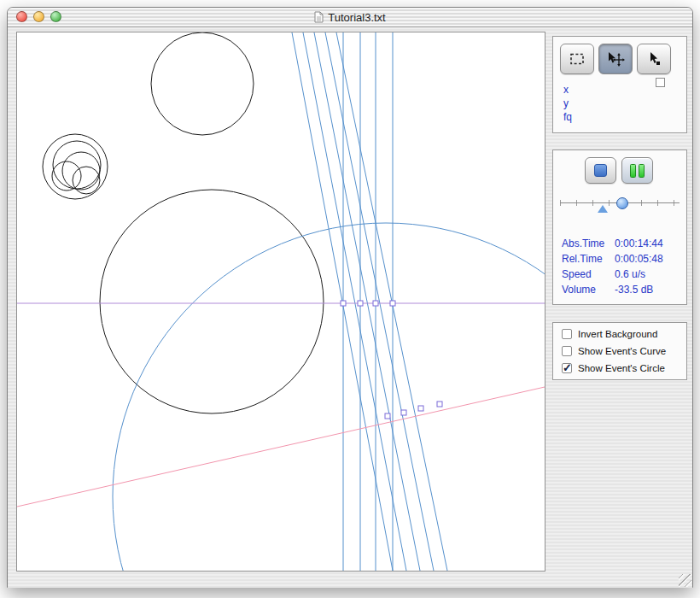  What do you see at coordinates (319, 17) in the screenshot?
I see `document-icon` at bounding box center [319, 17].